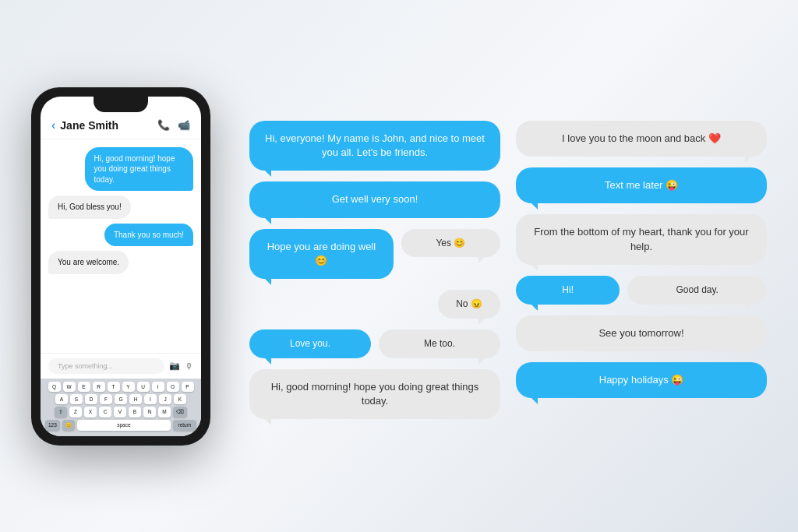  What do you see at coordinates (121, 399) in the screenshot?
I see `keyboard-row-2: A S D F G H I J K` at bounding box center [121, 399].